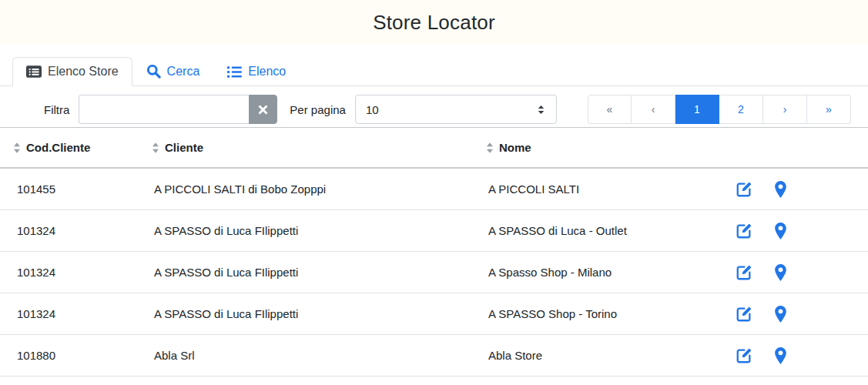 The image size is (868, 385). What do you see at coordinates (610, 109) in the screenshot?
I see `pagination-first-button: «` at bounding box center [610, 109].